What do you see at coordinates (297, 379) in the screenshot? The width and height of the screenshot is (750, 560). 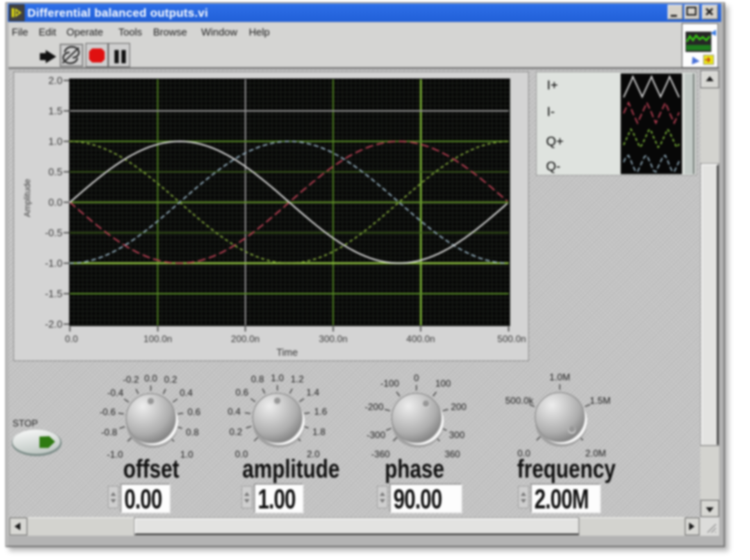 I see `svg-text: 1.2` at bounding box center [297, 379].